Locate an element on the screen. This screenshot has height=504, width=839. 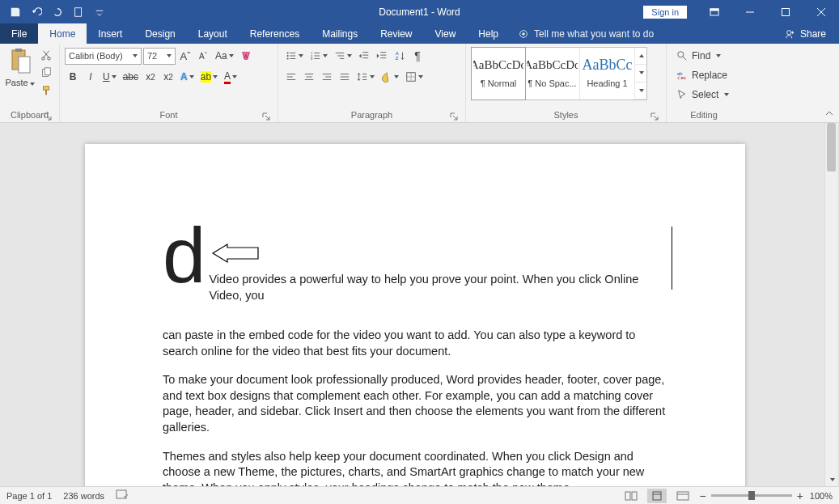
line-spacing-button is located at coordinates (366, 77).